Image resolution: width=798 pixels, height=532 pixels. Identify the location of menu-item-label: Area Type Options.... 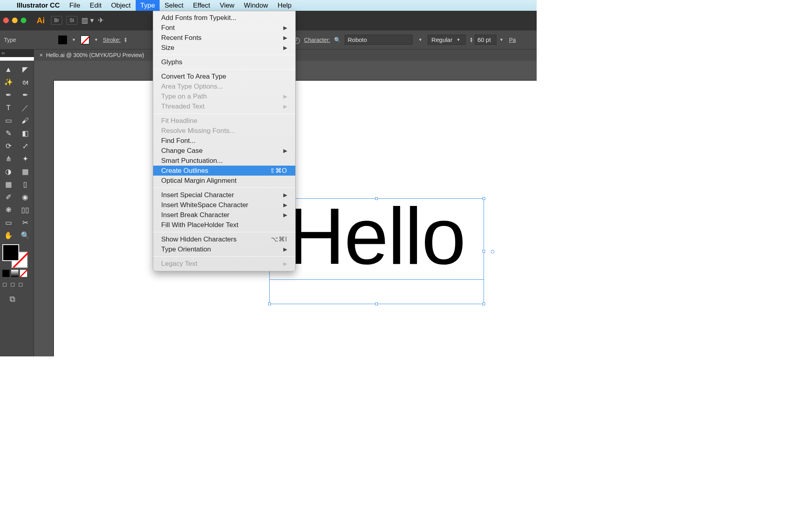
(192, 87).